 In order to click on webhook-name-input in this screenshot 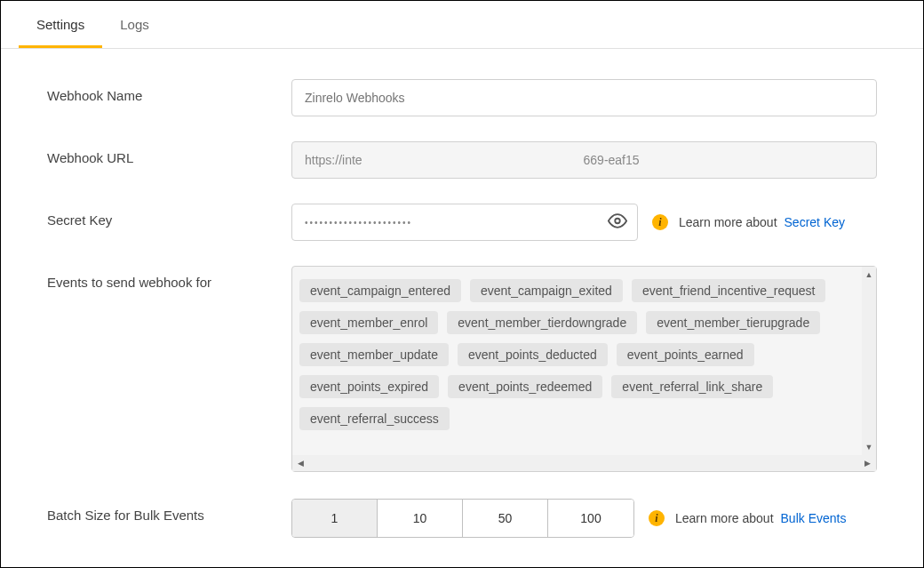, I will do `click(585, 98)`.